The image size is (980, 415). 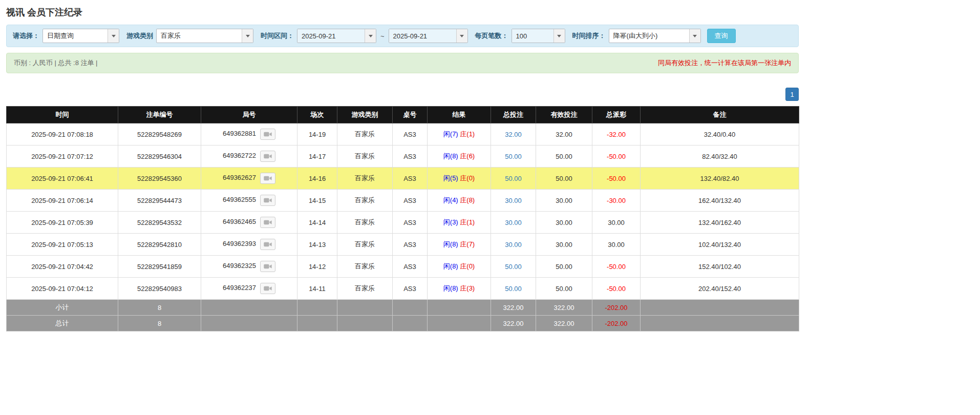 What do you see at coordinates (720, 201) in the screenshot?
I see `cell-note: 162.40/132.40` at bounding box center [720, 201].